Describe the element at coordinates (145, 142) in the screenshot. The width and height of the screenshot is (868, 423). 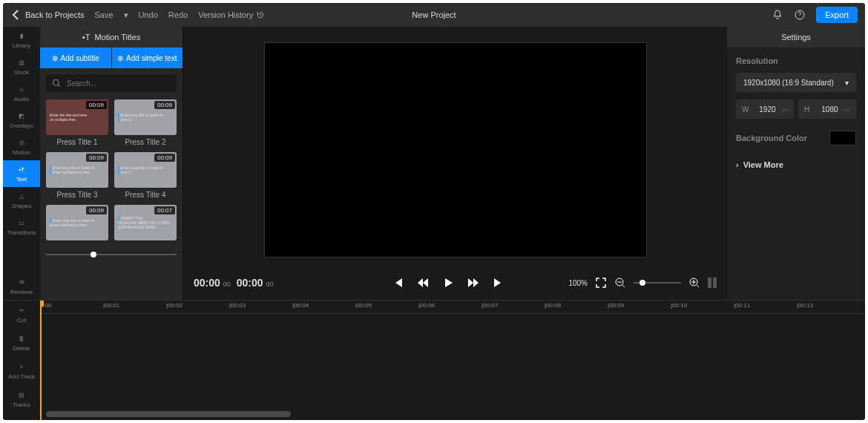
I see `tile-label: Press Title 2` at that location.